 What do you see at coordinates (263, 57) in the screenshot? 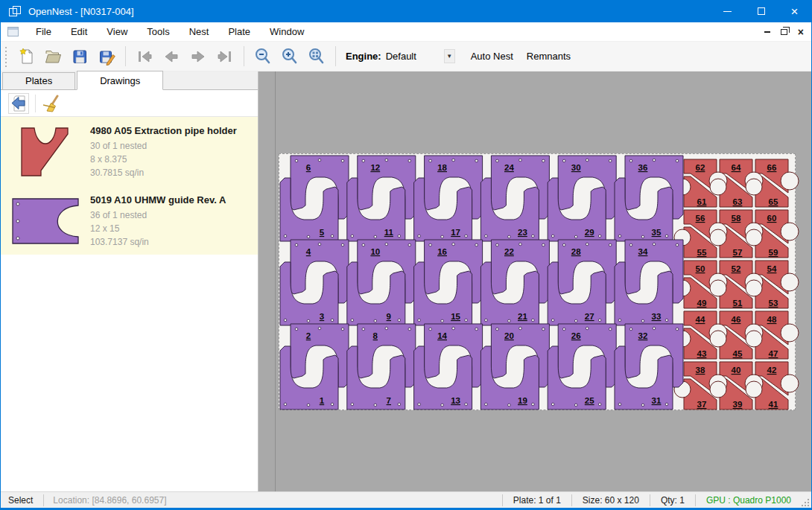
I see `zoom-out-icon` at bounding box center [263, 57].